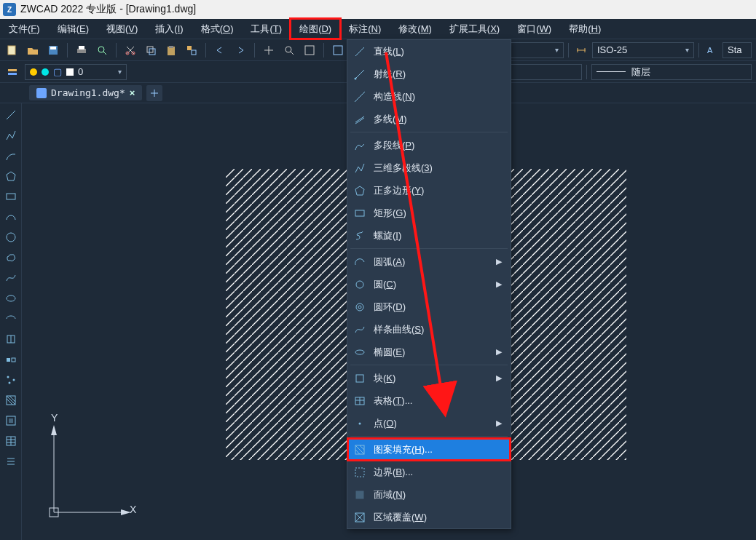 The height and width of the screenshot is (540, 756). Describe the element at coordinates (429, 352) in the screenshot. I see `menu-item-ellipse: 椭圆(E)▶` at that location.